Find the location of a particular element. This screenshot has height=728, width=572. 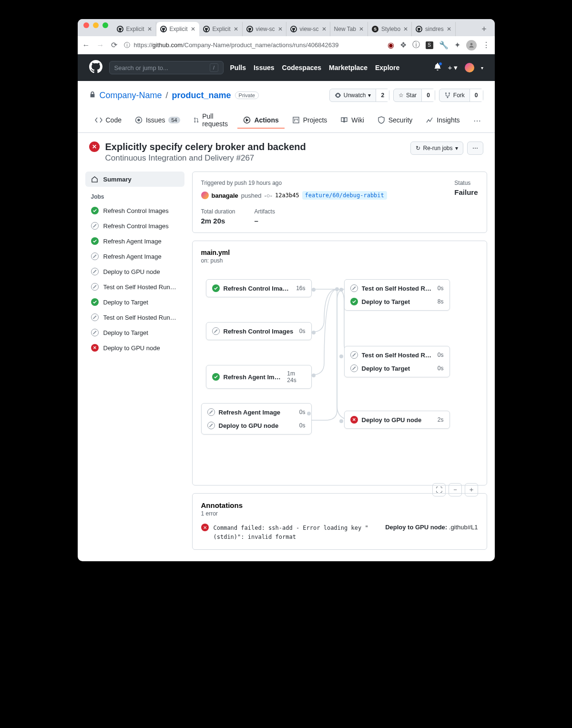

sidebar-summary: Summary is located at coordinates (135, 179).